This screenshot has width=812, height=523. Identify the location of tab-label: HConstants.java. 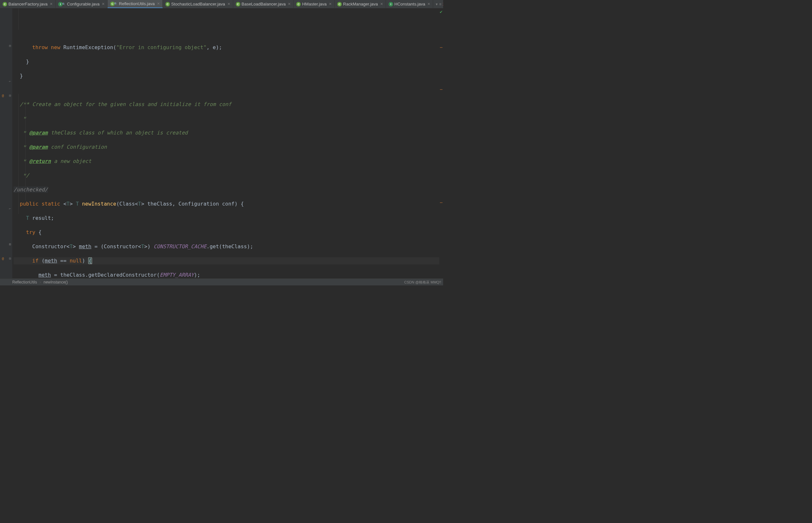
(410, 4).